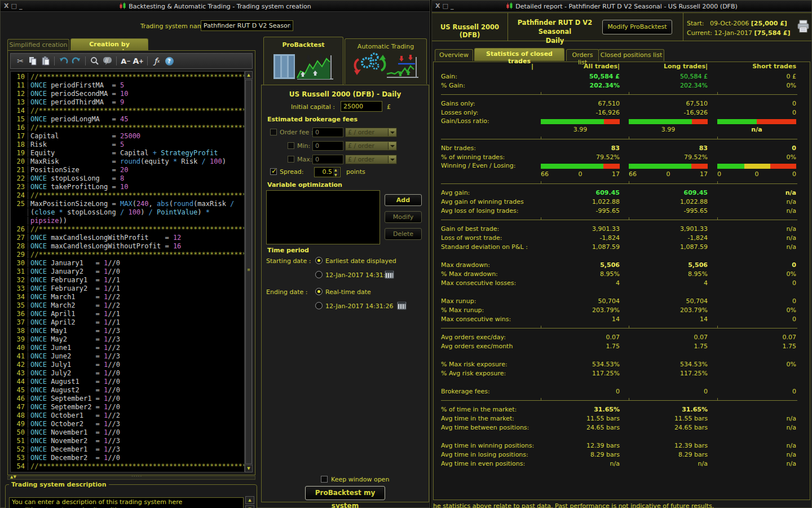 Image resolution: width=812 pixels, height=508 pixels. I want to click on left-titlebar: X□_ Backtesting & Automatic Trading - Tr…, so click(215, 6).